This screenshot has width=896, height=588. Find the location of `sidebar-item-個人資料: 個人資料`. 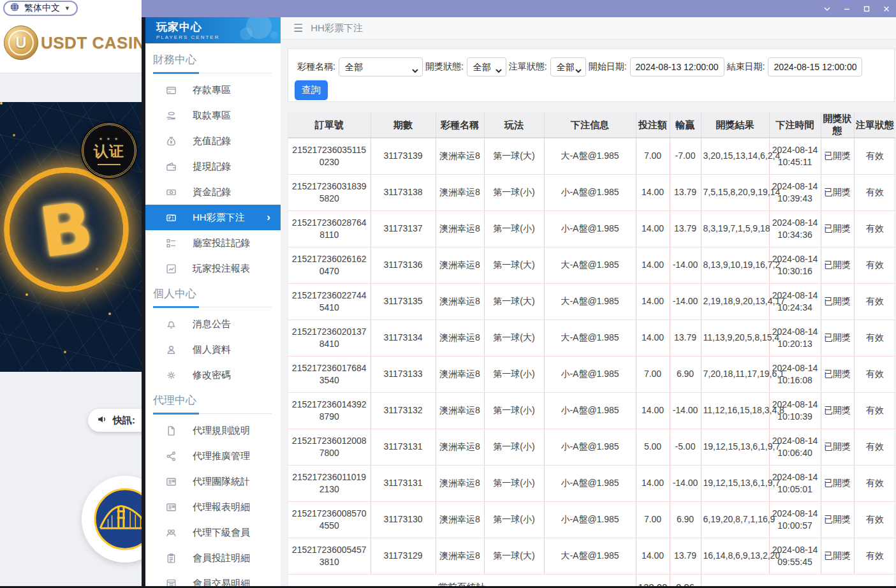

sidebar-item-個人資料: 個人資料 is located at coordinates (213, 349).